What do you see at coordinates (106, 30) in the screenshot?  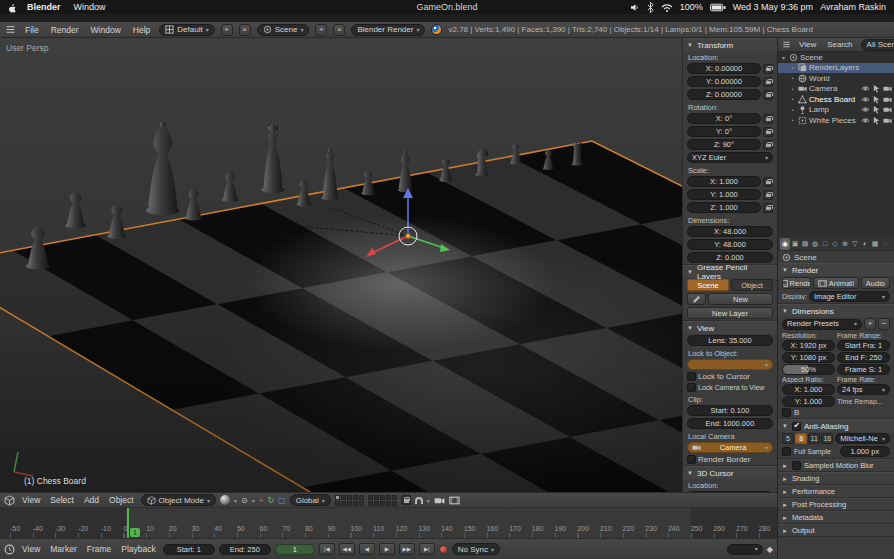 I see `info-menu-item: Window` at bounding box center [106, 30].